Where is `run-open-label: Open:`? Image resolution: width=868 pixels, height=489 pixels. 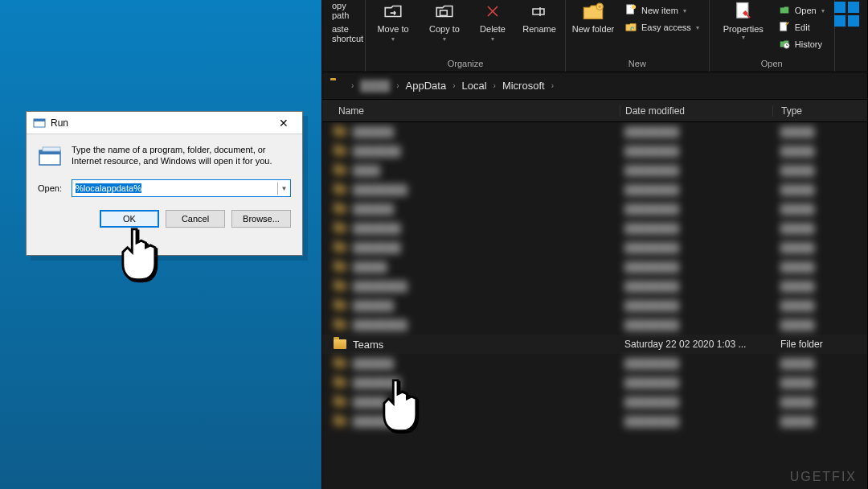
run-open-label: Open: is located at coordinates (51, 188).